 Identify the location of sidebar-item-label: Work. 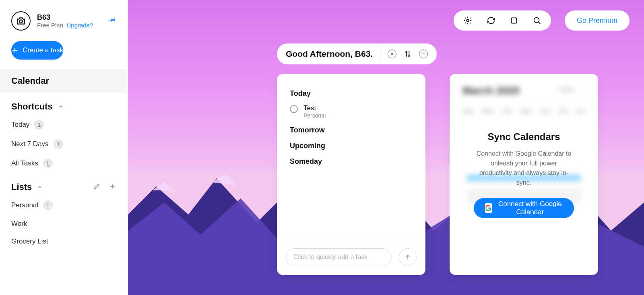
(19, 224).